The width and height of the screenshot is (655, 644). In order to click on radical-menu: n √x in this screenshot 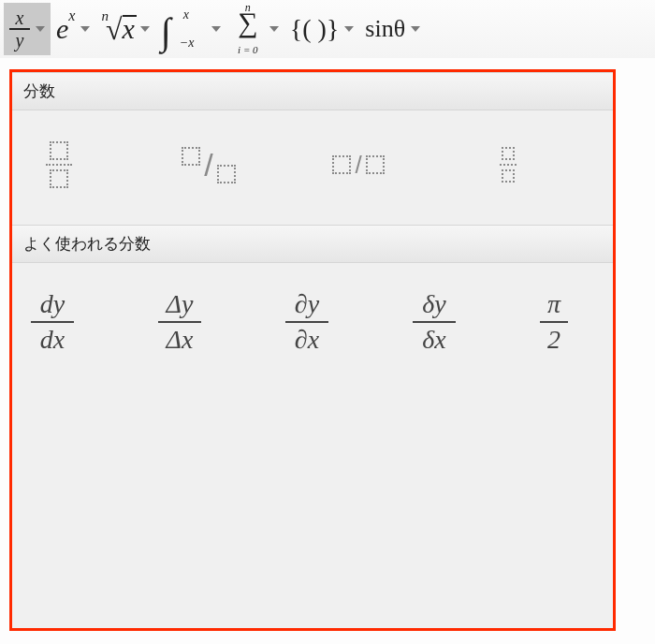, I will do `click(125, 29)`.